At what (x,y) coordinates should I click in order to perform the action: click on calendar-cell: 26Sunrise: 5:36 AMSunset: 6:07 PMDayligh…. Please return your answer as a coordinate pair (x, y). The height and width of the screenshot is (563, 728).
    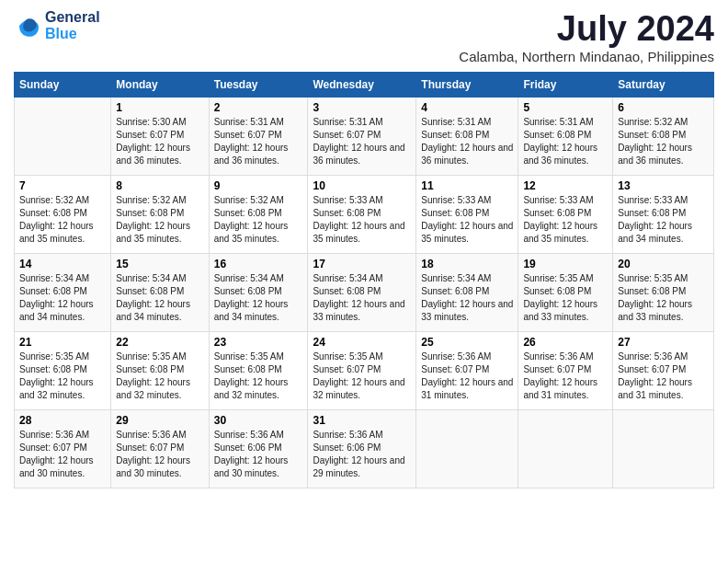
    Looking at the image, I should click on (566, 372).